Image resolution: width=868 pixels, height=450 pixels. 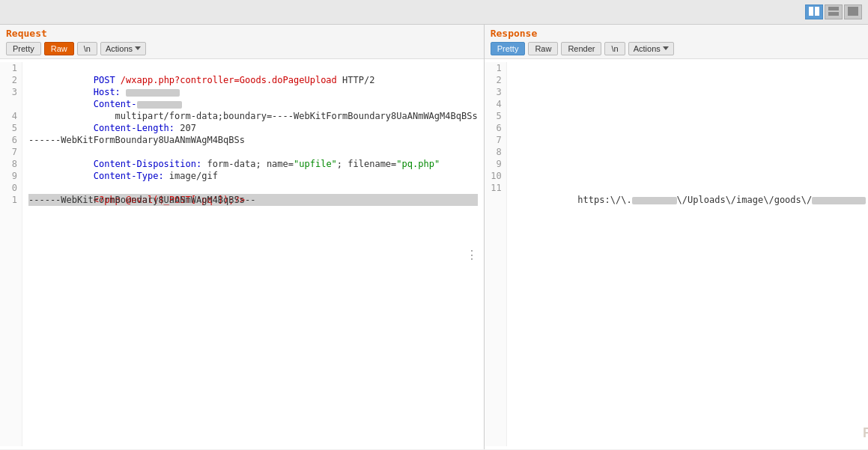 What do you see at coordinates (679, 49) in the screenshot?
I see `response-toolbar: Pretty Raw Render \n Actions` at bounding box center [679, 49].